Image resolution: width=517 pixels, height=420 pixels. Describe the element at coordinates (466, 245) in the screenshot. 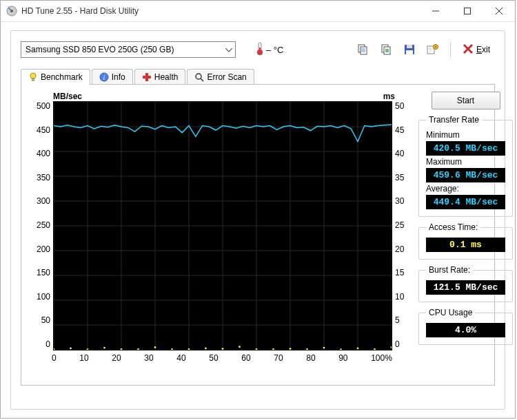

I see `access-time-value: 0.1 ms` at that location.